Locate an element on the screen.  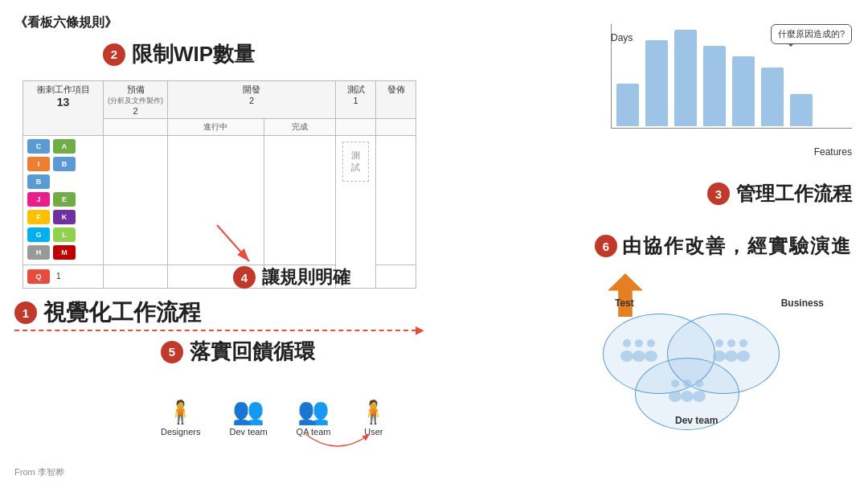
qateam-icon: 👥 is located at coordinates (313, 411).